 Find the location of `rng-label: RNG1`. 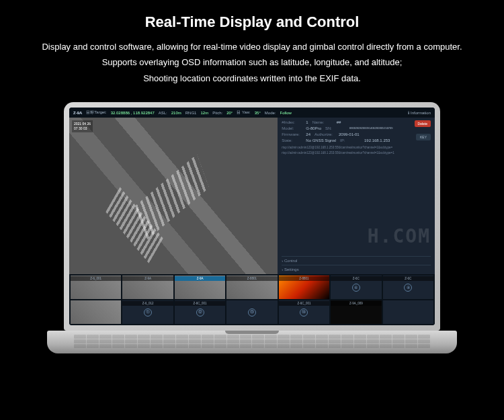

rng-label: RNG1 is located at coordinates (191, 113).